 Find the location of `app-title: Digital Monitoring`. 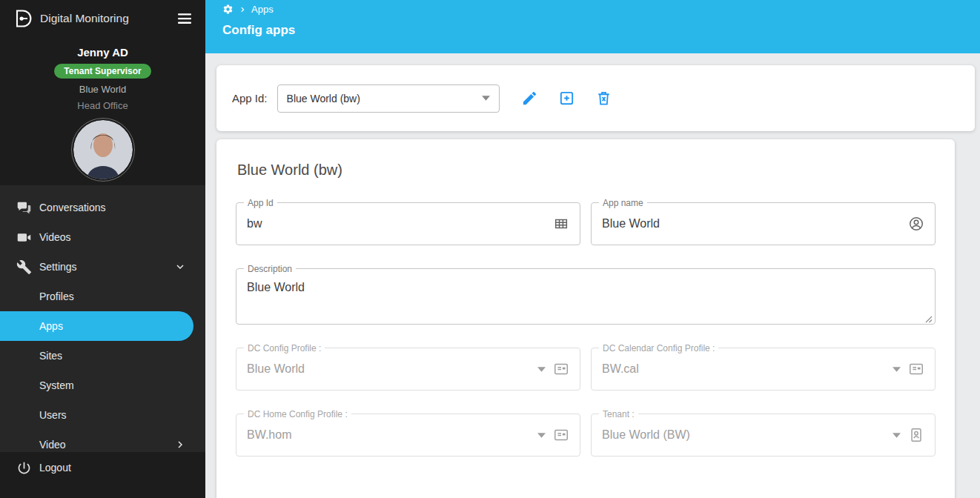

app-title: Digital Monitoring is located at coordinates (85, 19).